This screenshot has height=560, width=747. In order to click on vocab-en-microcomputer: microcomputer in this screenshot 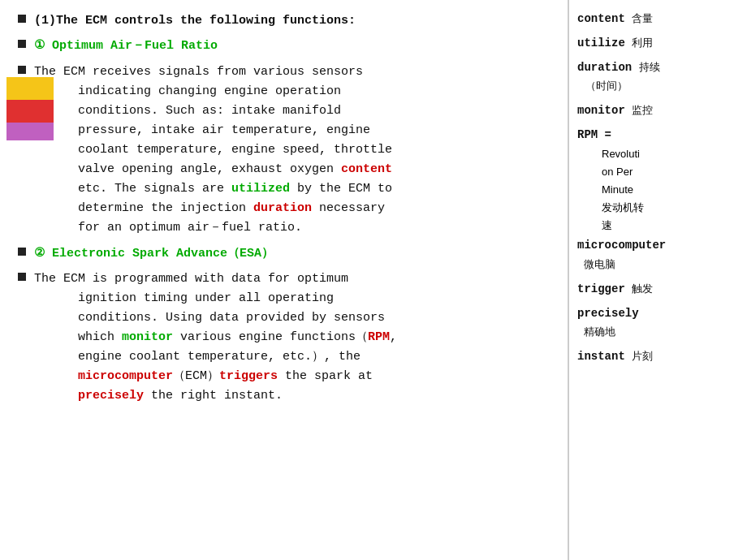, I will do `click(622, 245)`.